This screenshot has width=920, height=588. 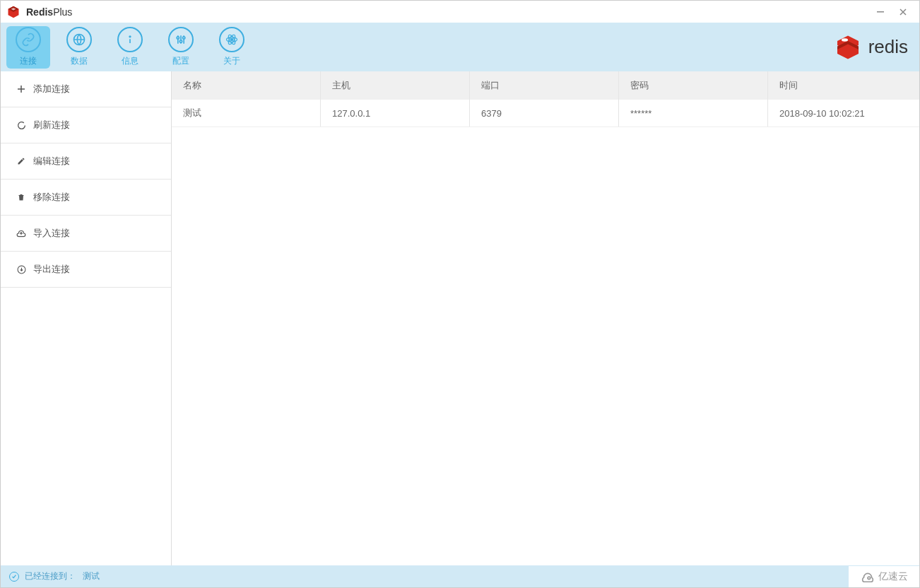 What do you see at coordinates (21, 125) in the screenshot?
I see `refresh-icon` at bounding box center [21, 125].